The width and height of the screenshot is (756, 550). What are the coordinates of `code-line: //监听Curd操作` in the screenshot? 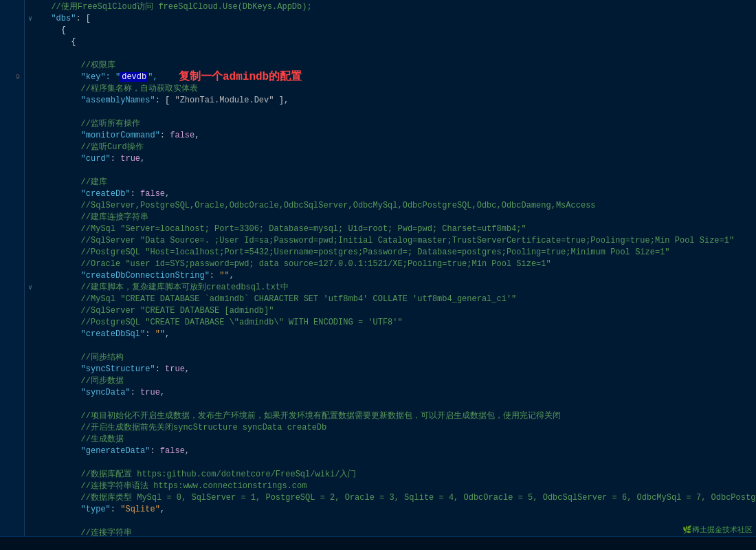 It's located at (396, 147).